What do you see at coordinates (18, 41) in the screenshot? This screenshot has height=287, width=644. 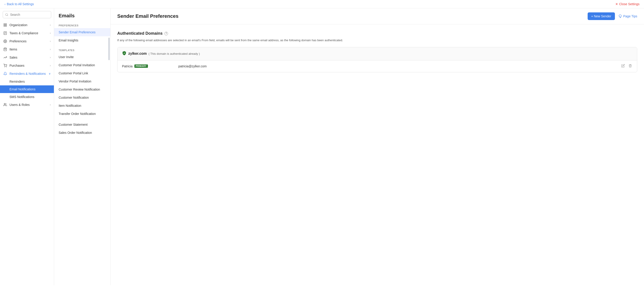 I see `sidebar-item-label: Preferences` at bounding box center [18, 41].